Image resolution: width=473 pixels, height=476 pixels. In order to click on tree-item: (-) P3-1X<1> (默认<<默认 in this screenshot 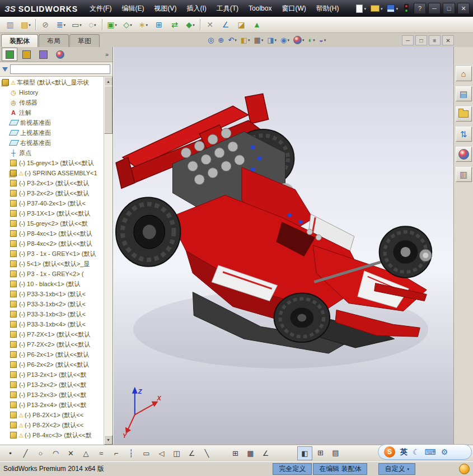, I will do `click(52, 213)`.